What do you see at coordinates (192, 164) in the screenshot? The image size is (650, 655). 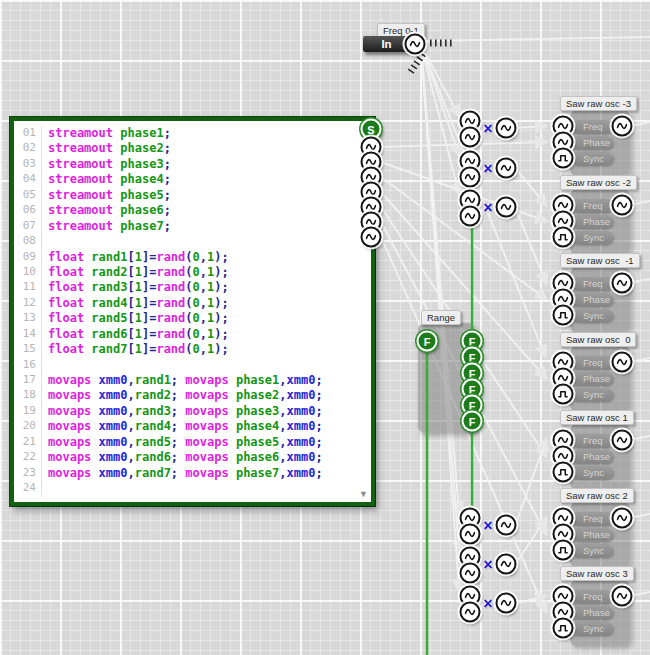 I see `code-line: 03streamout phase3;` at bounding box center [192, 164].